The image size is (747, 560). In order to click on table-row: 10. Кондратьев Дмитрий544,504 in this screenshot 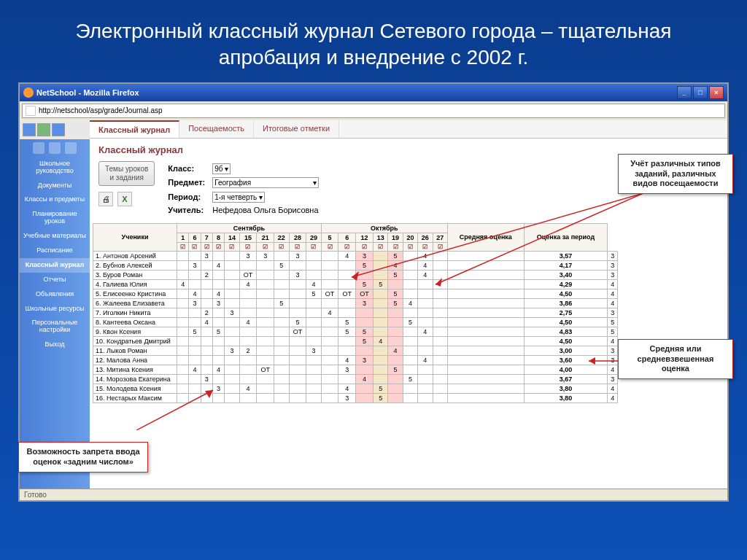, I will do `click(356, 341)`.